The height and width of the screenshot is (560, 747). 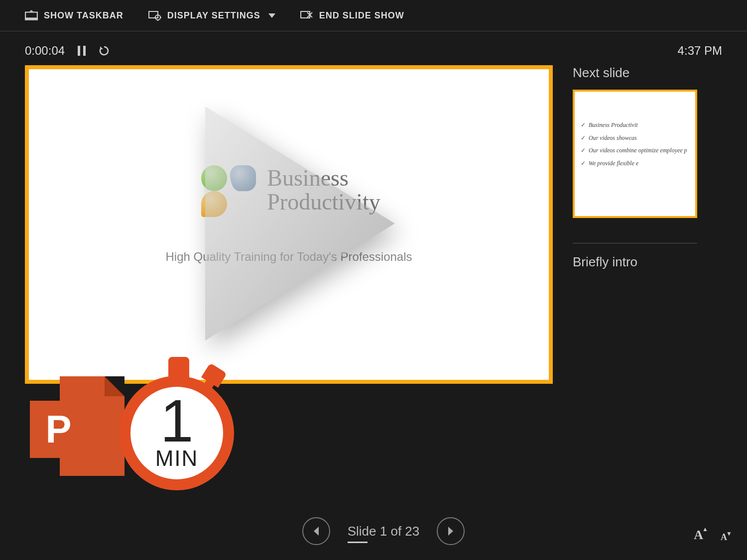 What do you see at coordinates (635, 125) in the screenshot?
I see `next-bullet: Business Productivit` at bounding box center [635, 125].